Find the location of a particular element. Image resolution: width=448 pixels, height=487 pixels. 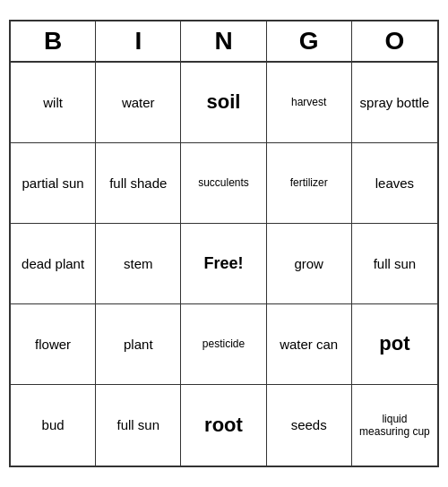

cell-label: pesticide is located at coordinates (224, 344).